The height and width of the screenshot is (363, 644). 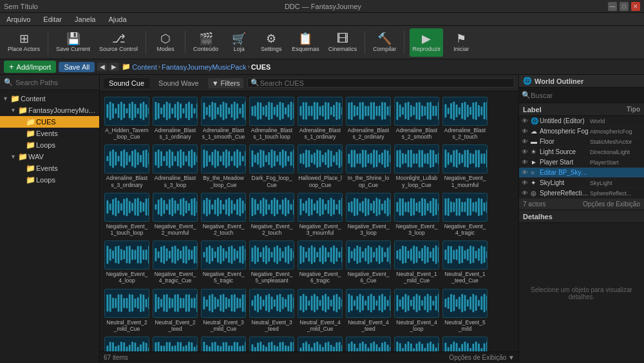 I want to click on breadcrumb-pack: FantasyJourneyMusicPack, so click(x=204, y=67).